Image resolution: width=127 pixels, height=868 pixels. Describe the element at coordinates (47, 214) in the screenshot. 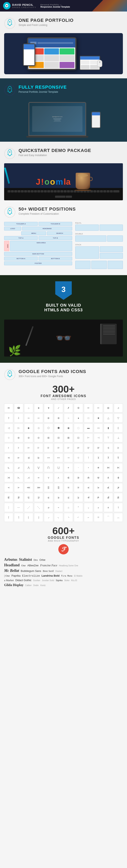

I see `section4-subtitle: Complete Freedom of Customization` at that location.